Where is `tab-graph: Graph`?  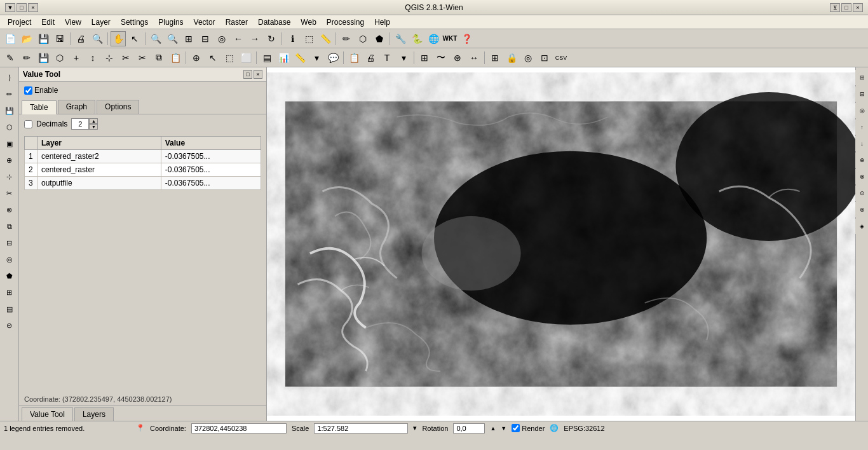 tab-graph: Graph is located at coordinates (76, 107).